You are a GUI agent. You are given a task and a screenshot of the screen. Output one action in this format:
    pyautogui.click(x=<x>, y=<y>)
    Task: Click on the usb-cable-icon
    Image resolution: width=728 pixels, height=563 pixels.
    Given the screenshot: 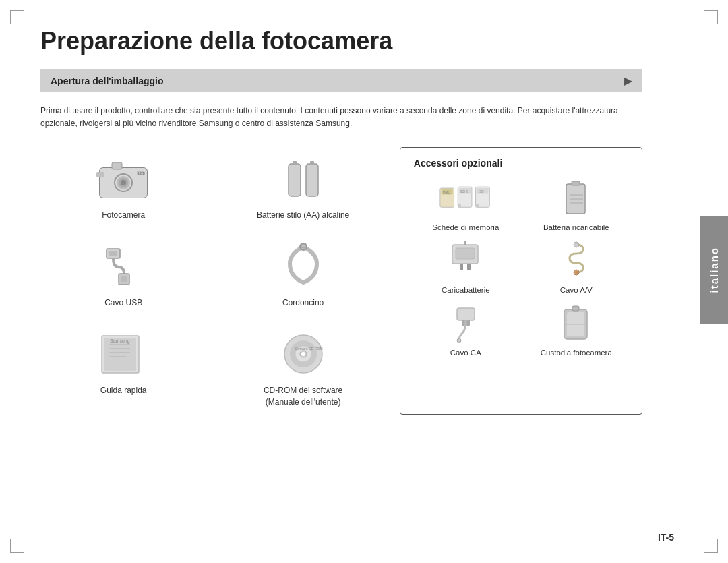 What is the action you would take?
    pyautogui.click(x=123, y=267)
    